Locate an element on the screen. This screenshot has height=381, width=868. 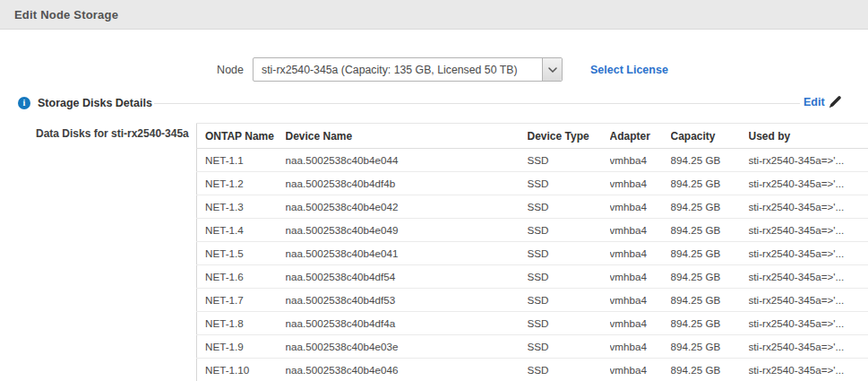
dialog-title: Edit Node Storage is located at coordinates (66, 14).